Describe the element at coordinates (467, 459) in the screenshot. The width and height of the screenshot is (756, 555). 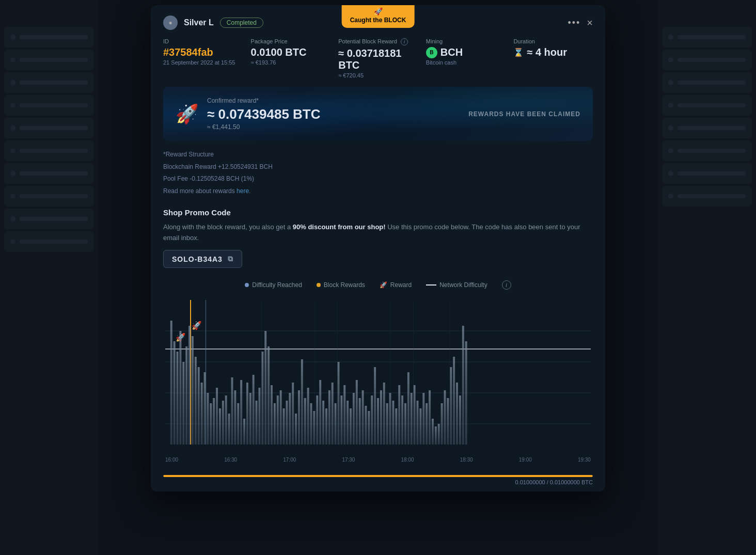
I see `time-label-5: 18:30` at that location.